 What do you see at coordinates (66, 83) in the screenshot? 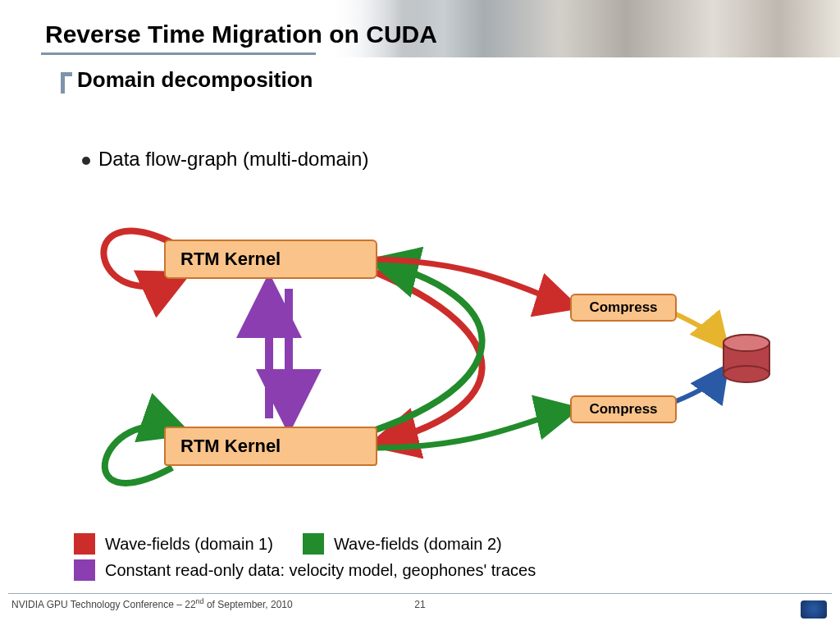
I see `subtitle-tick-icon` at bounding box center [66, 83].